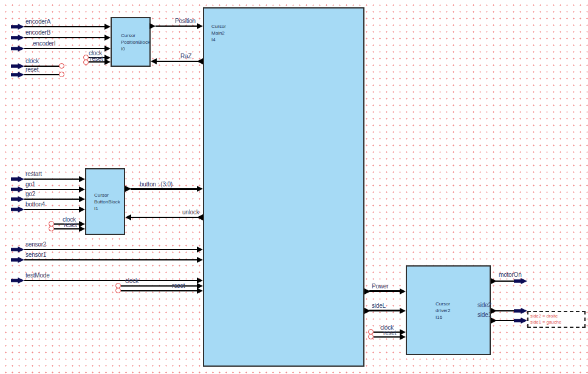 The height and width of the screenshot is (374, 588). Describe the element at coordinates (52, 209) in the screenshot. I see `wire-botton4` at that location.